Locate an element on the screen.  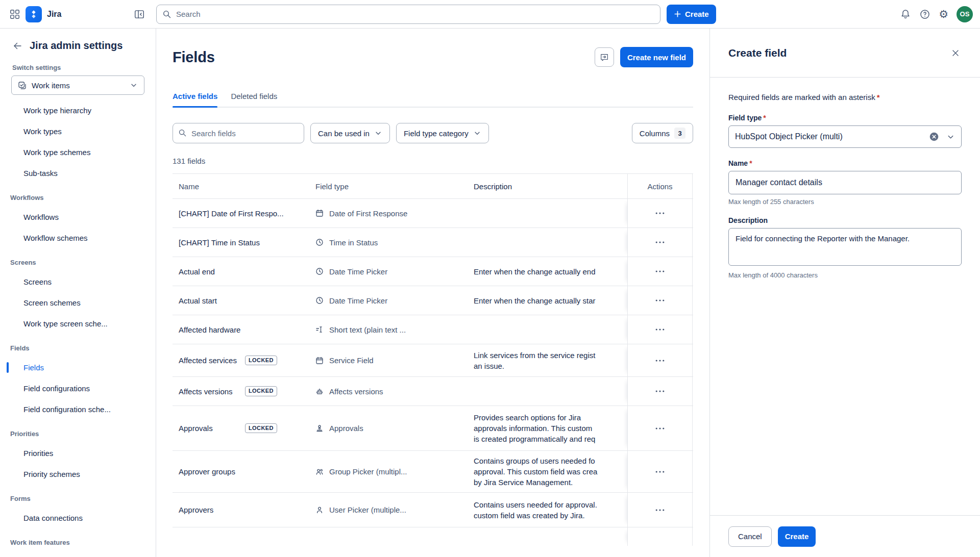
settings-switcher: Work items is located at coordinates (78, 85).